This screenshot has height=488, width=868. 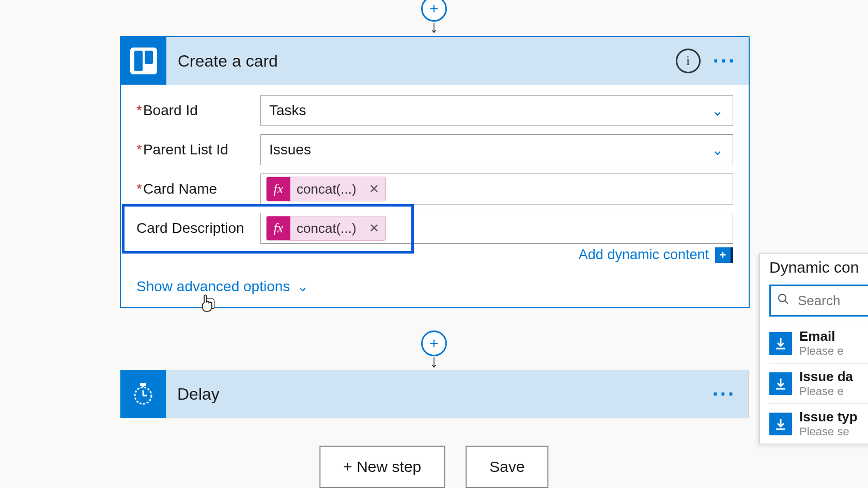 I want to click on show-advanced-label: Show advanced options, so click(x=213, y=287).